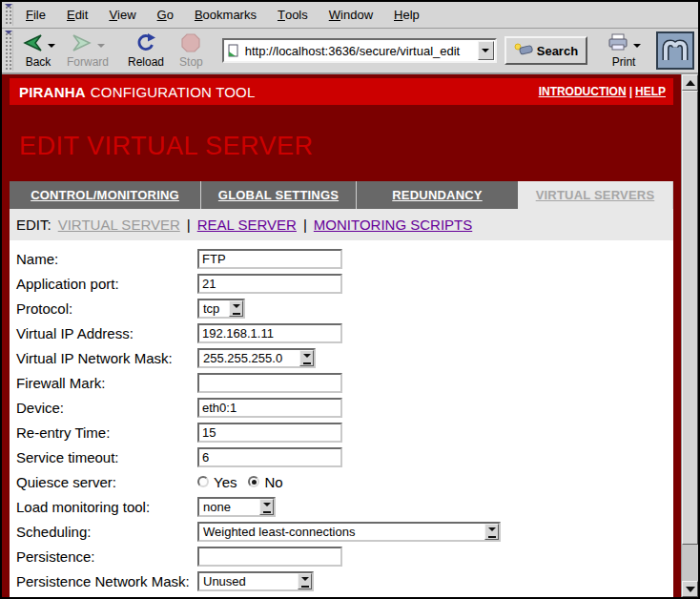 This screenshot has width=700, height=599. Describe the element at coordinates (247, 225) in the screenshot. I see `subnav-link-real-server: REAL SERVER` at that location.